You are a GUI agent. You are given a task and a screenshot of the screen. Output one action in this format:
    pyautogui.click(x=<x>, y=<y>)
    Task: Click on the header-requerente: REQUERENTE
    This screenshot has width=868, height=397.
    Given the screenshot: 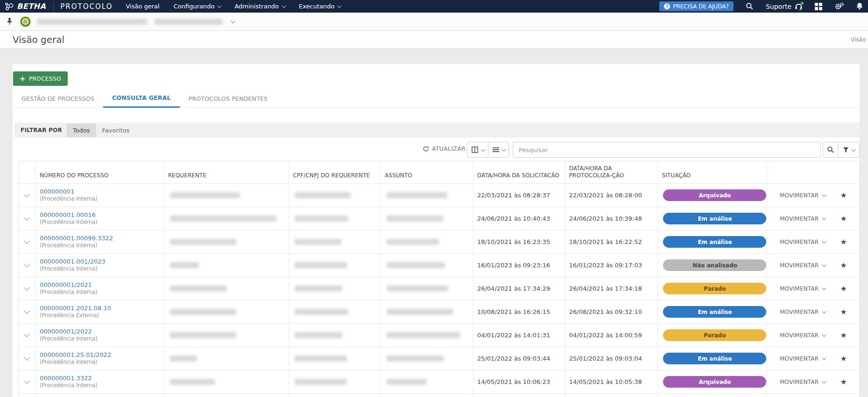 What is the action you would take?
    pyautogui.click(x=226, y=173)
    